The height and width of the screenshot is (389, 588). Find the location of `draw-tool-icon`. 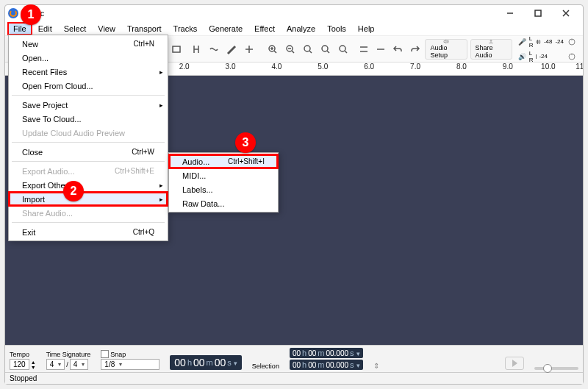

draw-tool-icon is located at coordinates (232, 49).